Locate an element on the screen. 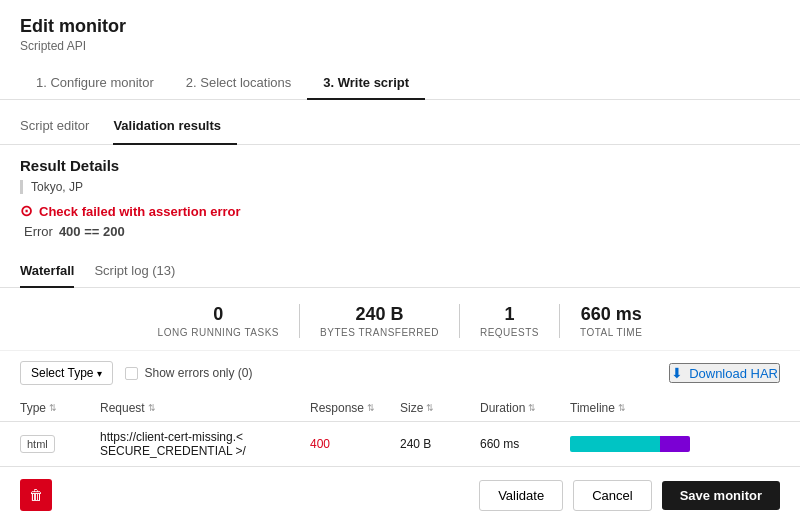 The height and width of the screenshot is (523, 800). table-row: html https://client-cert-missing.< SECUR… is located at coordinates (400, 444).